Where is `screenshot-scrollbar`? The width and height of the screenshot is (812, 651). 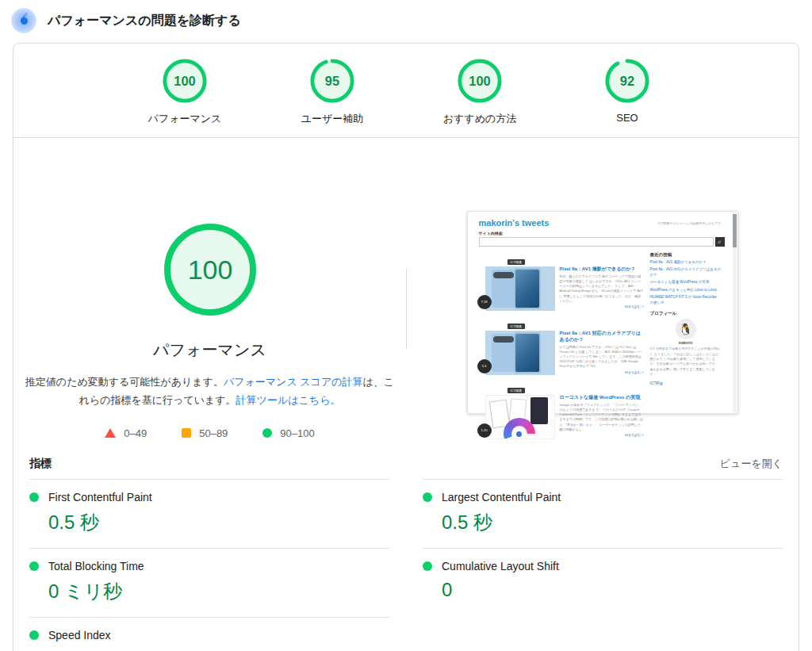 screenshot-scrollbar is located at coordinates (734, 312).